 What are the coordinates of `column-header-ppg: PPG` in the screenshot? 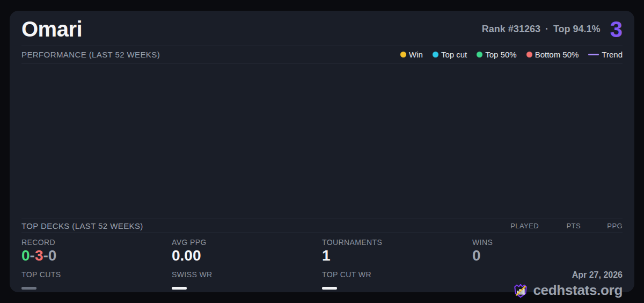 It's located at (602, 226).